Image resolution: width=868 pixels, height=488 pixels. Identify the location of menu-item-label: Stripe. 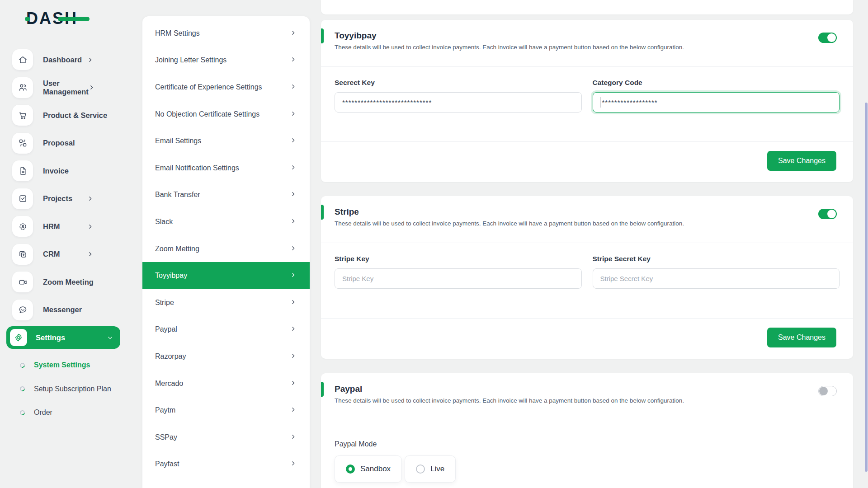
(165, 303).